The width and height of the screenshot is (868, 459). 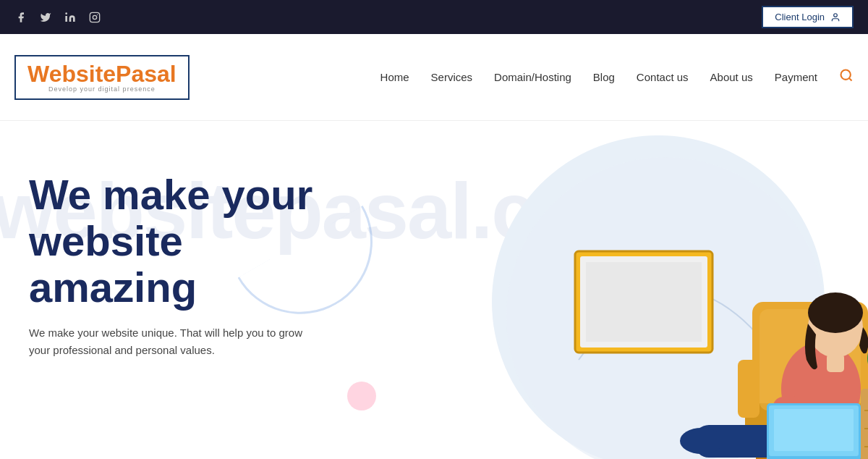 What do you see at coordinates (174, 342) in the screenshot?
I see `hero-subtext: We make your website unique. That will h…` at bounding box center [174, 342].